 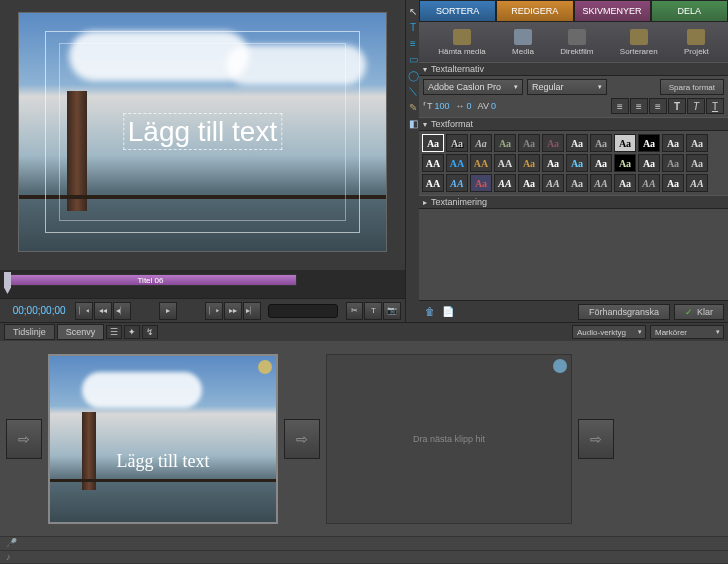 I want to click on tab-redigera: REDIGERA, so click(x=534, y=11).